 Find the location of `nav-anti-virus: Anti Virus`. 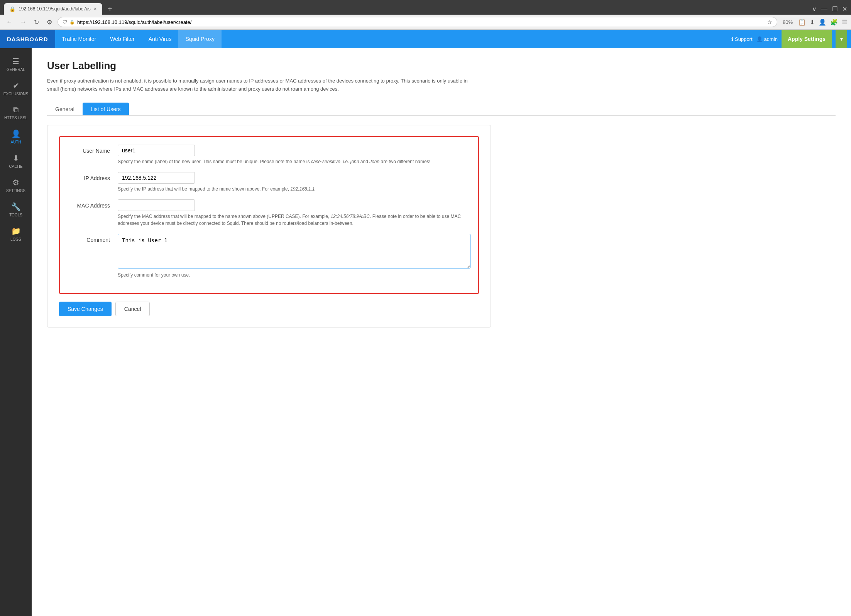

nav-anti-virus: Anti Virus is located at coordinates (160, 39).